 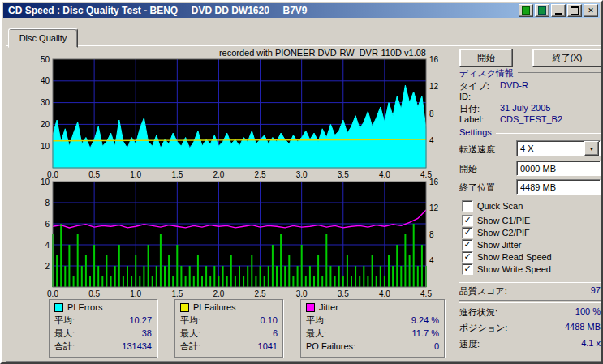 I want to click on stat-value: 11.7 %, so click(x=425, y=333).